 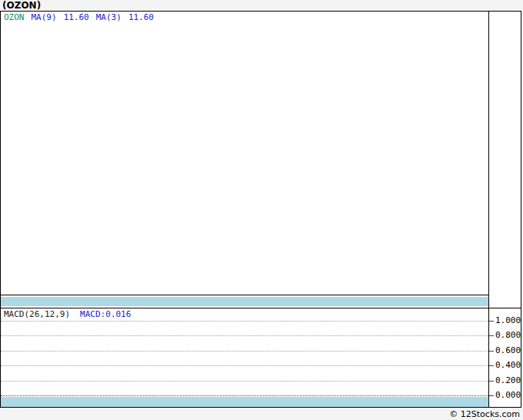 I want to click on page-title: (OZON), so click(x=22, y=5).